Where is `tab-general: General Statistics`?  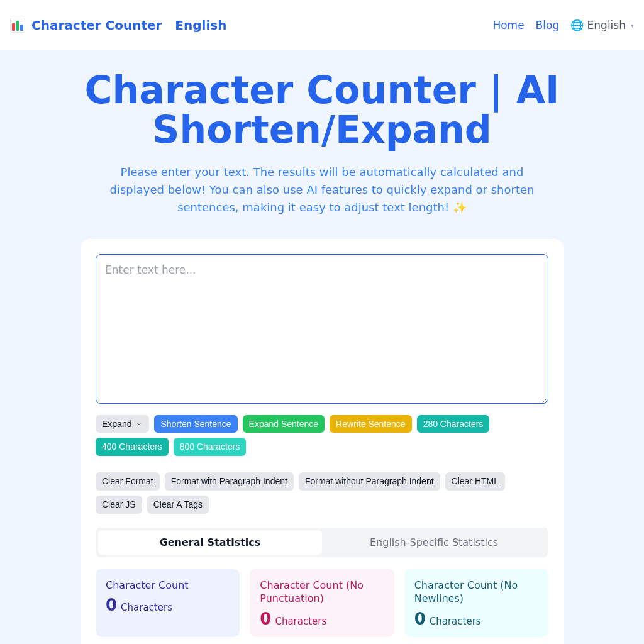 tab-general: General Statistics is located at coordinates (210, 542).